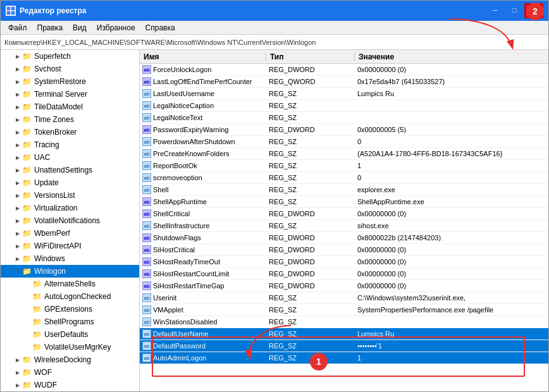  What do you see at coordinates (203, 250) in the screenshot?
I see `cell-name: abSiHostCritical` at bounding box center [203, 250].